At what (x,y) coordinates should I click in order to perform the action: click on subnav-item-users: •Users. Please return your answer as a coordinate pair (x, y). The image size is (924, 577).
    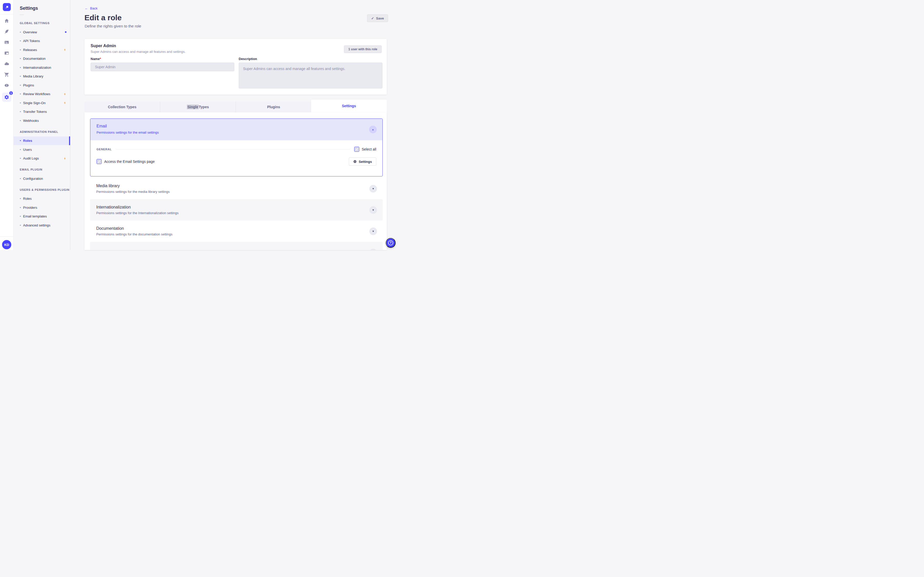
    Looking at the image, I should click on (42, 150).